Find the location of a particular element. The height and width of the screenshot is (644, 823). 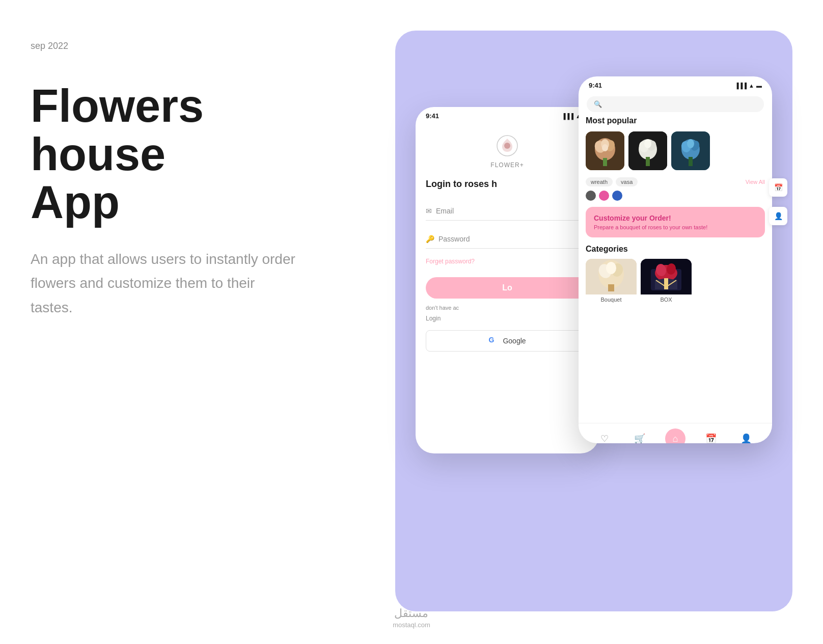

categories-title: Categories is located at coordinates (675, 249).